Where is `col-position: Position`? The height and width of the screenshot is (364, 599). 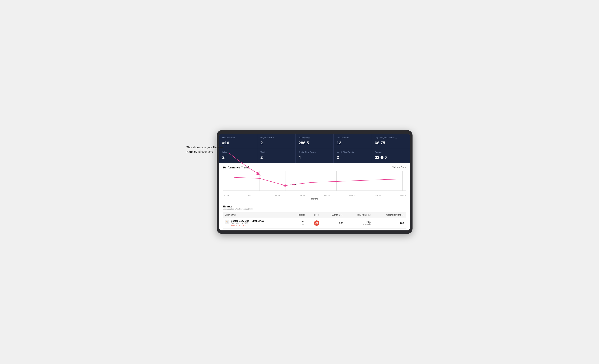
col-position: Position is located at coordinates (299, 215).